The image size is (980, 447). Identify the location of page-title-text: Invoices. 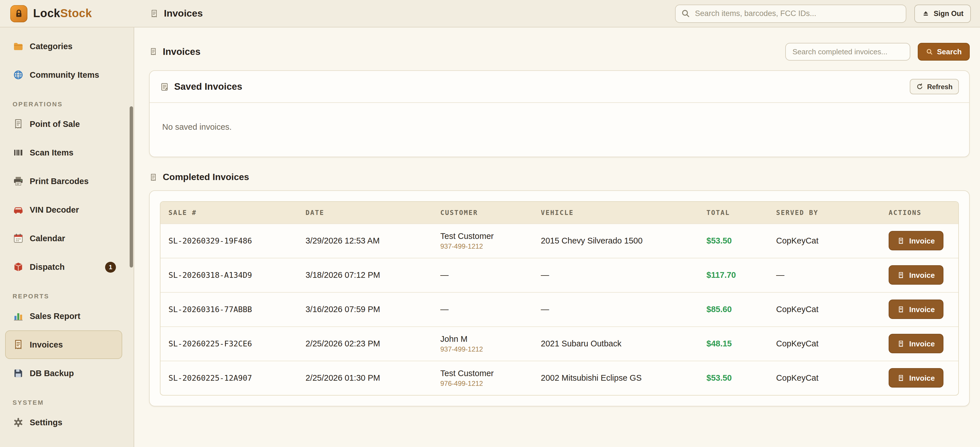
(182, 51).